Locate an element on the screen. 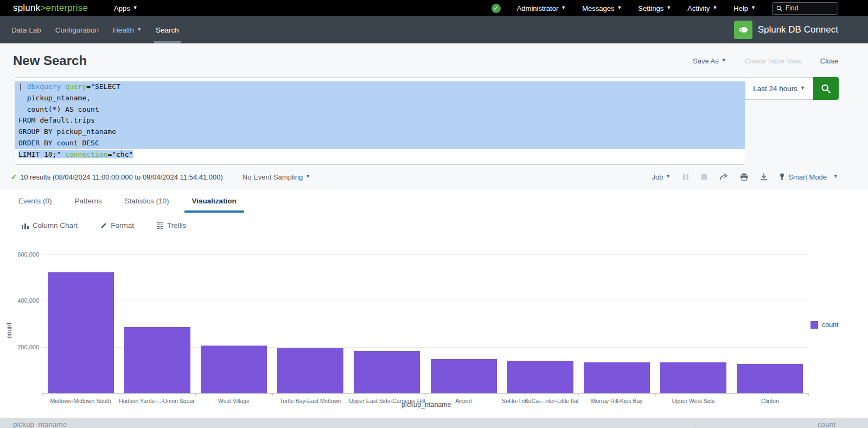 The height and width of the screenshot is (428, 868). save-as-button: Save As▼ is located at coordinates (710, 61).